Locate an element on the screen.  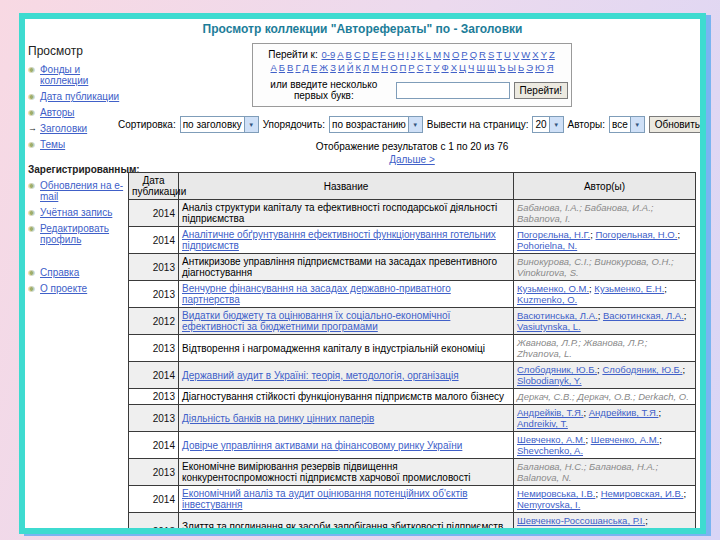
sidebar-item-help-1-link: О проекте is located at coordinates (64, 288).